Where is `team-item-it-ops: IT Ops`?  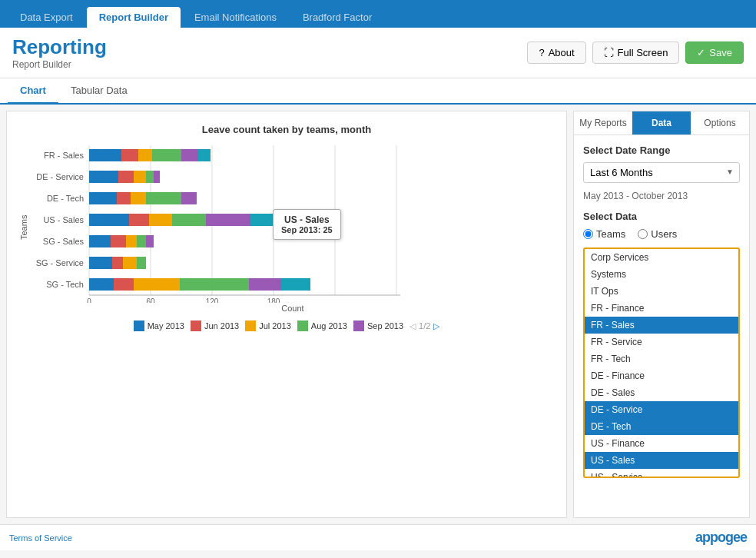
team-item-it-ops: IT Ops is located at coordinates (662, 291).